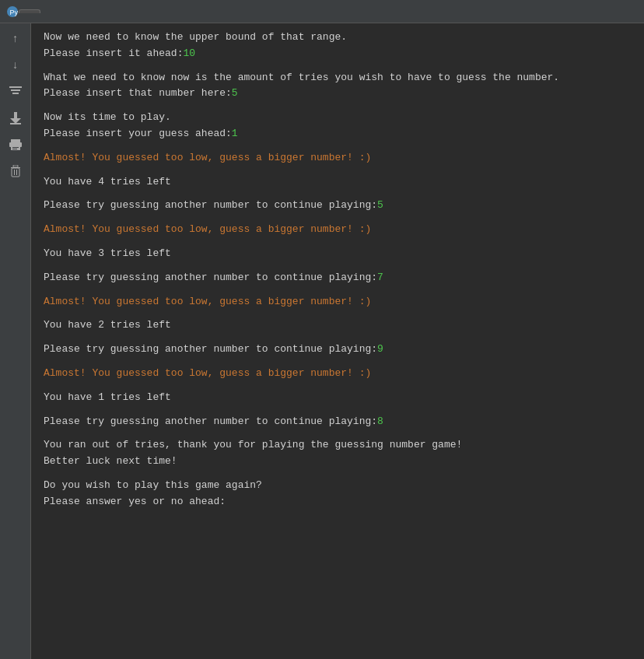  Describe the element at coordinates (338, 54) in the screenshot. I see `terminal-line: Please insert it ahead: 10` at that location.